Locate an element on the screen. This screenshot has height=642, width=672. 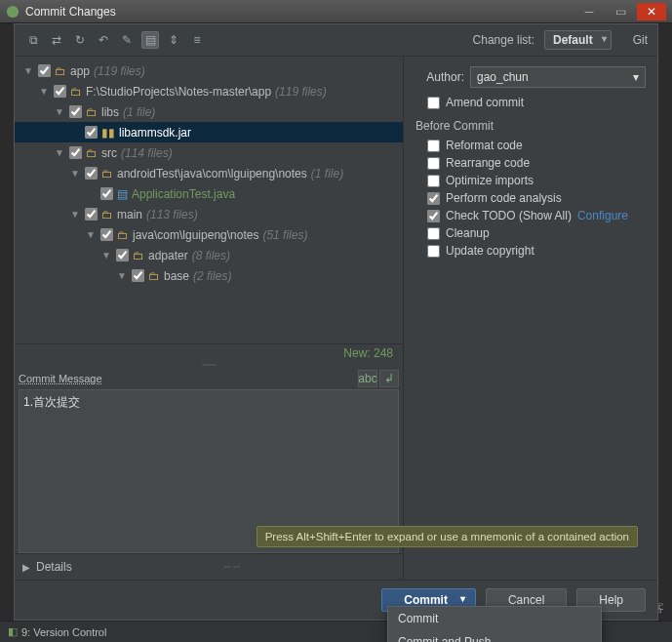
window-title: Commit Changes is located at coordinates (298, 12).